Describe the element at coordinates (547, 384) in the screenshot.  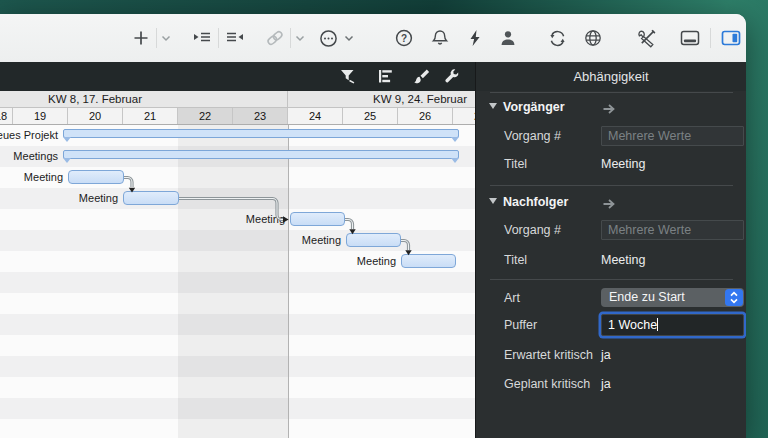
I see `field-label: Geplant kritisch` at that location.